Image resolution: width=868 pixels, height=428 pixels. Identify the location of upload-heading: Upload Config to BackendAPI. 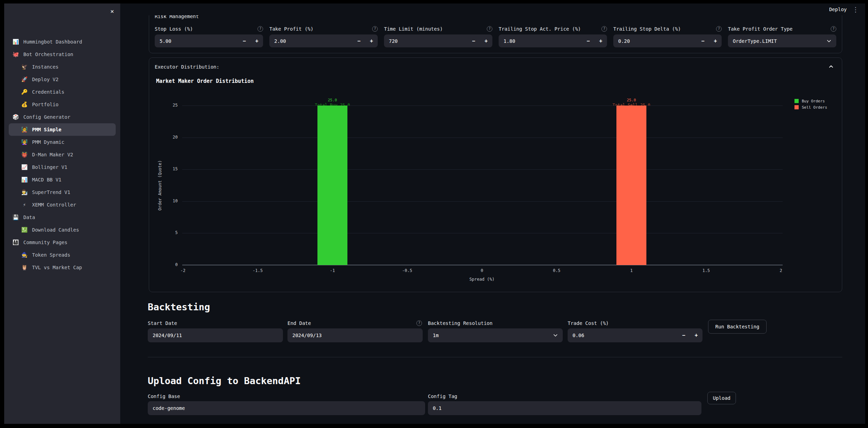
(224, 381).